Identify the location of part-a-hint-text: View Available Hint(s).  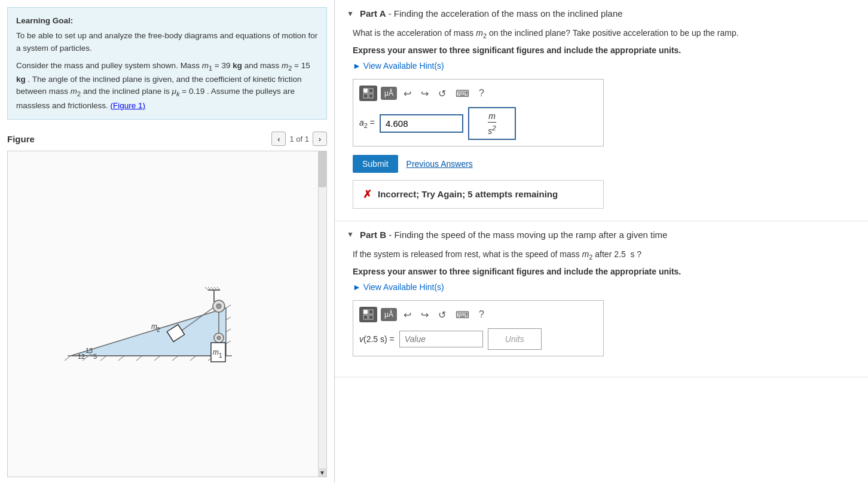
(404, 66).